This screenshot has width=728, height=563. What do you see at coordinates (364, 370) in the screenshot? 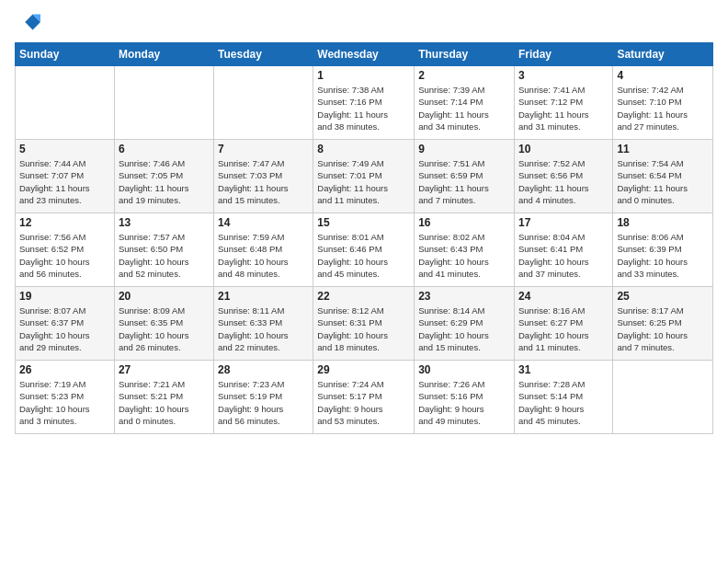
I see `day-number: 29` at bounding box center [364, 370].